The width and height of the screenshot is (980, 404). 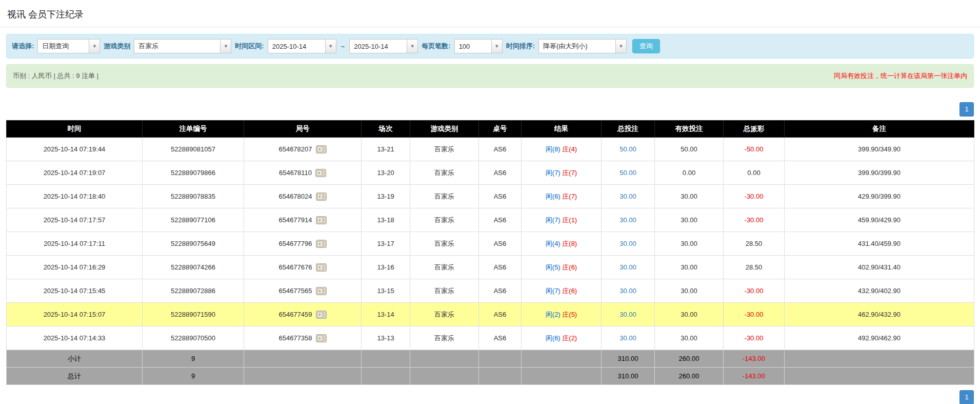 What do you see at coordinates (879, 173) in the screenshot?
I see `note-cell: 399.90/399.90` at bounding box center [879, 173].